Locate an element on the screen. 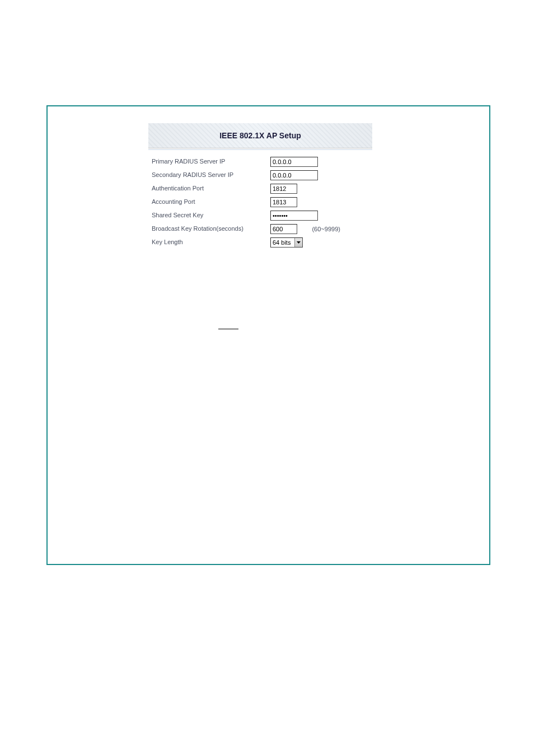 This screenshot has height=756, width=534. divider is located at coordinates (260, 150).